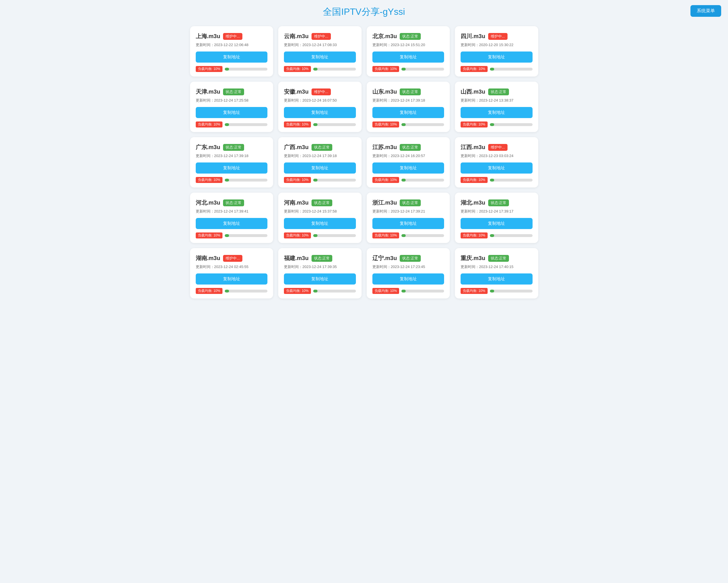 This screenshot has width=728, height=583. What do you see at coordinates (320, 224) in the screenshot?
I see `copy-button-13: 复制地址` at bounding box center [320, 224].